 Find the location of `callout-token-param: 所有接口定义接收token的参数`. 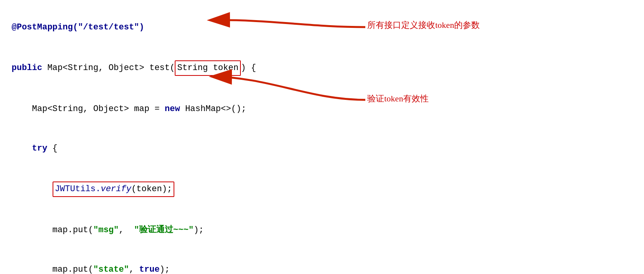

callout-token-param: 所有接口定义接收token的参数 is located at coordinates (424, 25).